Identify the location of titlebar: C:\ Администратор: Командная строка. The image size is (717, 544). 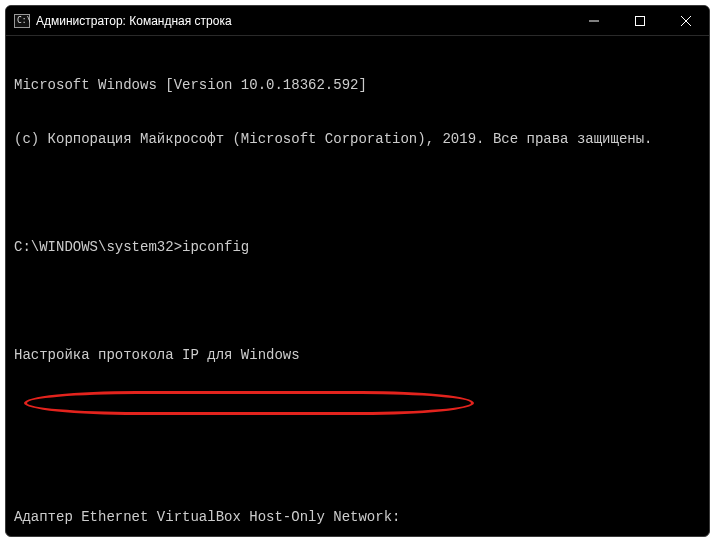
(358, 21).